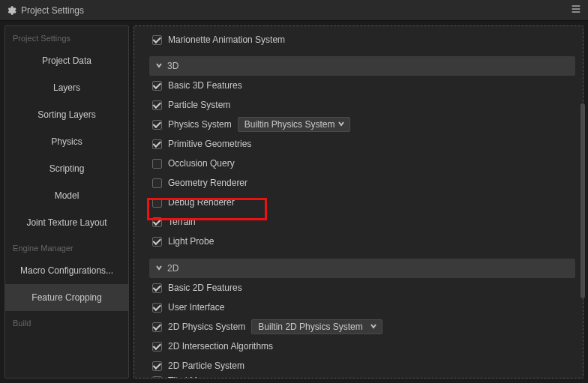 This screenshot has height=383, width=588. Describe the element at coordinates (206, 366) in the screenshot. I see `row-label: 2D Particle System` at that location.